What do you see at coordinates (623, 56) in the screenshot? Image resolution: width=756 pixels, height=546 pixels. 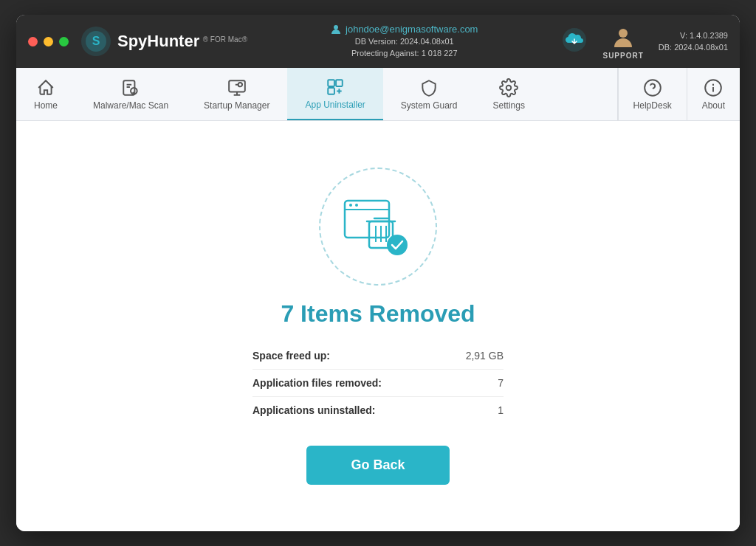 I see `support-label: SUPPORT` at bounding box center [623, 56].